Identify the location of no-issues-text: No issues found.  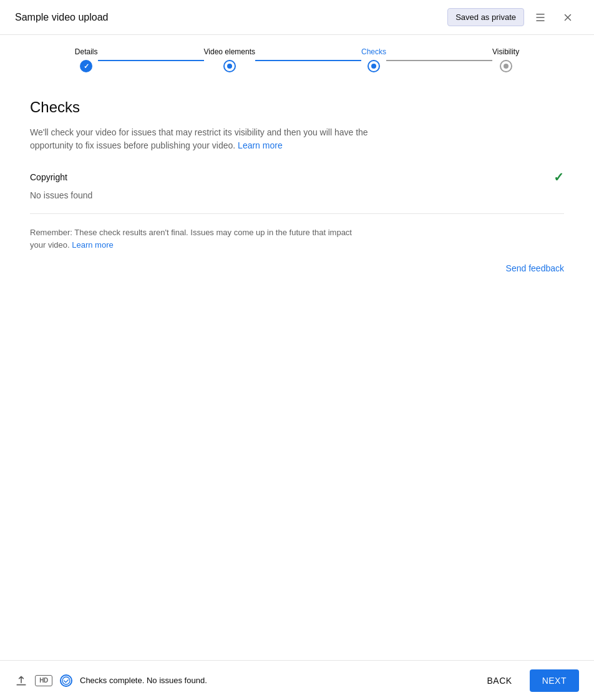
(61, 195).